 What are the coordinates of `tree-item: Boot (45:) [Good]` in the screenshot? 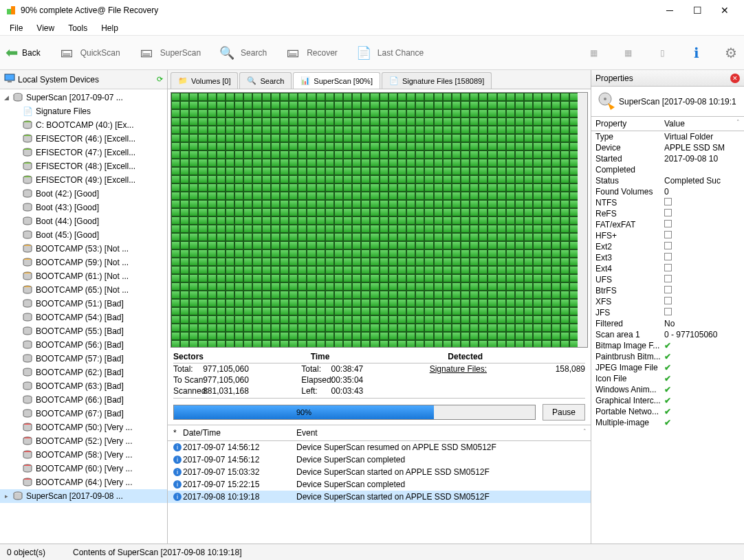 It's located at (84, 235).